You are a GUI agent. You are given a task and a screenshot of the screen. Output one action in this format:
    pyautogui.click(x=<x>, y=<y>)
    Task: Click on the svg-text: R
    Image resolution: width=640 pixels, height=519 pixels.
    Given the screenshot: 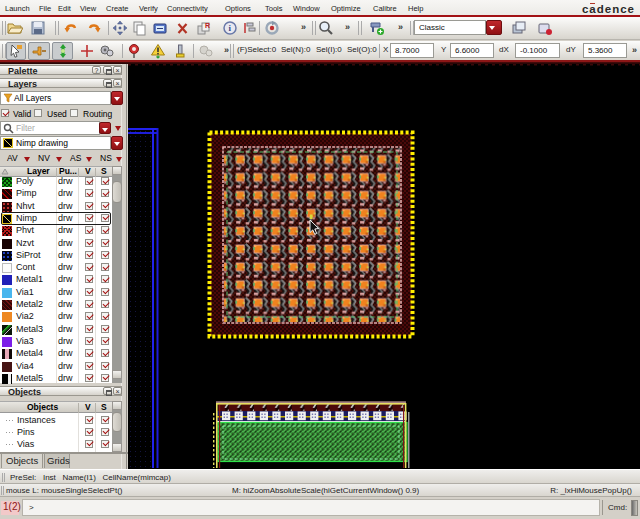 What is the action you would take?
    pyautogui.click(x=208, y=26)
    